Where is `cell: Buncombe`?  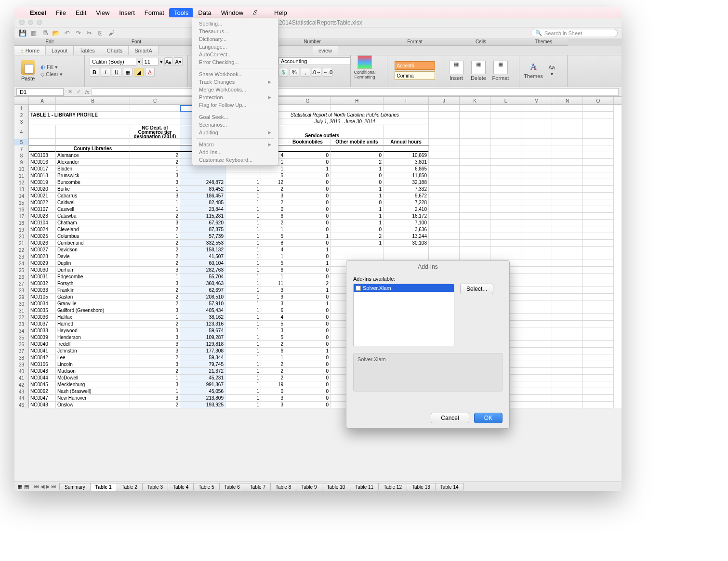
cell: Buncombe is located at coordinates (93, 183).